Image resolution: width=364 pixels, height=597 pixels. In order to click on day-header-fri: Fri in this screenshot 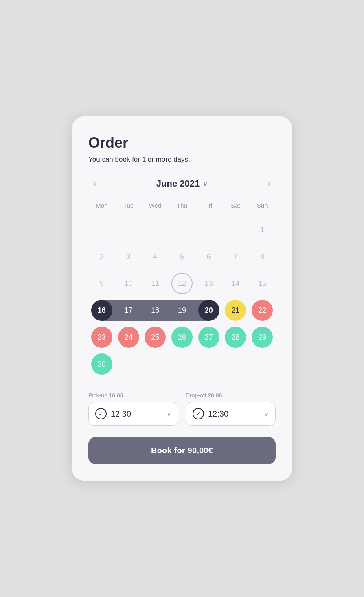, I will do `click(209, 209)`.